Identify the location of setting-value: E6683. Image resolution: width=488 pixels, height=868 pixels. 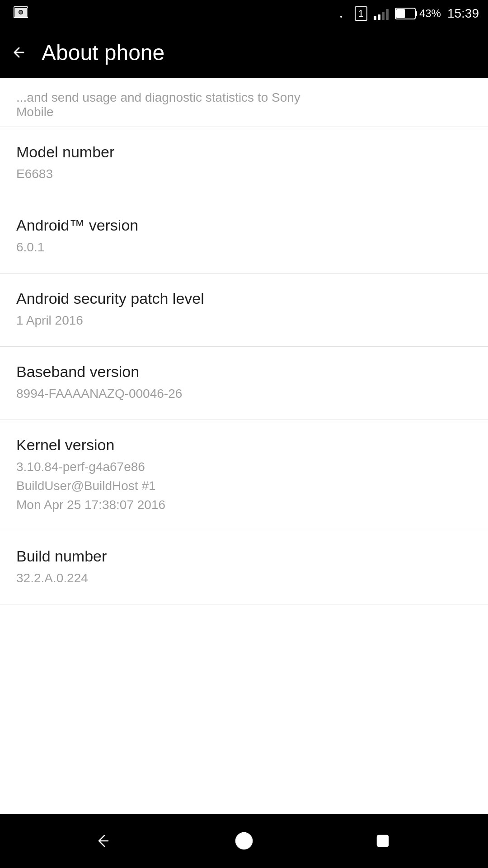
(244, 174).